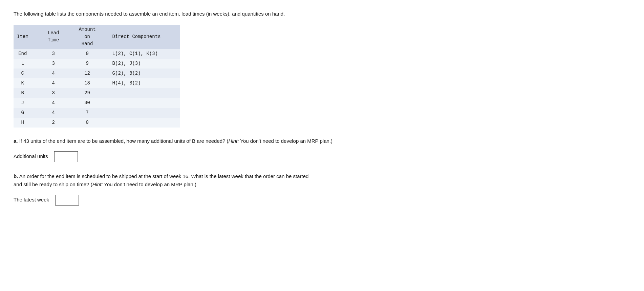  I want to click on latest-week-input, so click(67, 200).